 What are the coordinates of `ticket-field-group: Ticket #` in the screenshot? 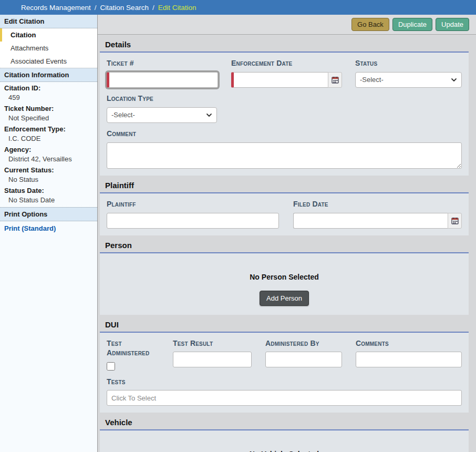 It's located at (162, 73).